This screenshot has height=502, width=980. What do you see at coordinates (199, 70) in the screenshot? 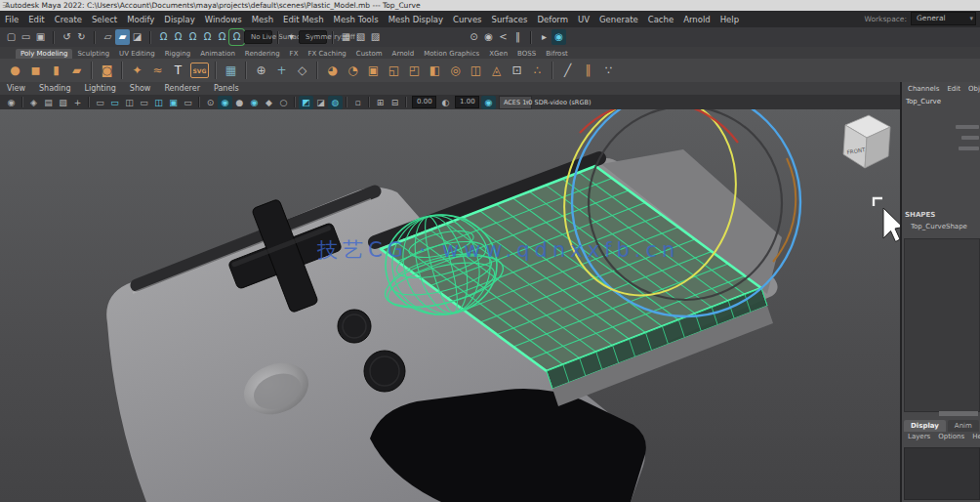
I see `svg-tool-icon: SVG` at bounding box center [199, 70].